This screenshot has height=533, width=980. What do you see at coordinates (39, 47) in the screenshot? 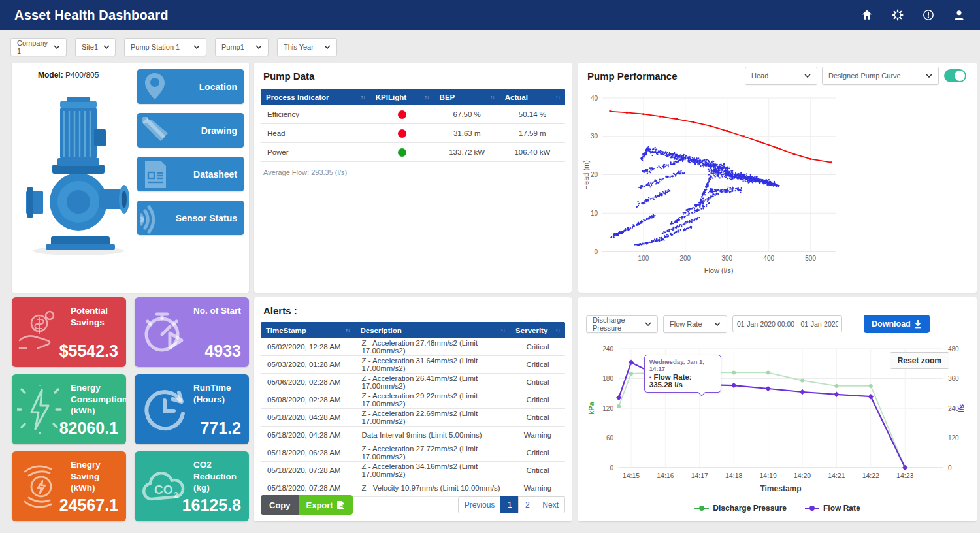
I see `company-select: Company 1` at bounding box center [39, 47].